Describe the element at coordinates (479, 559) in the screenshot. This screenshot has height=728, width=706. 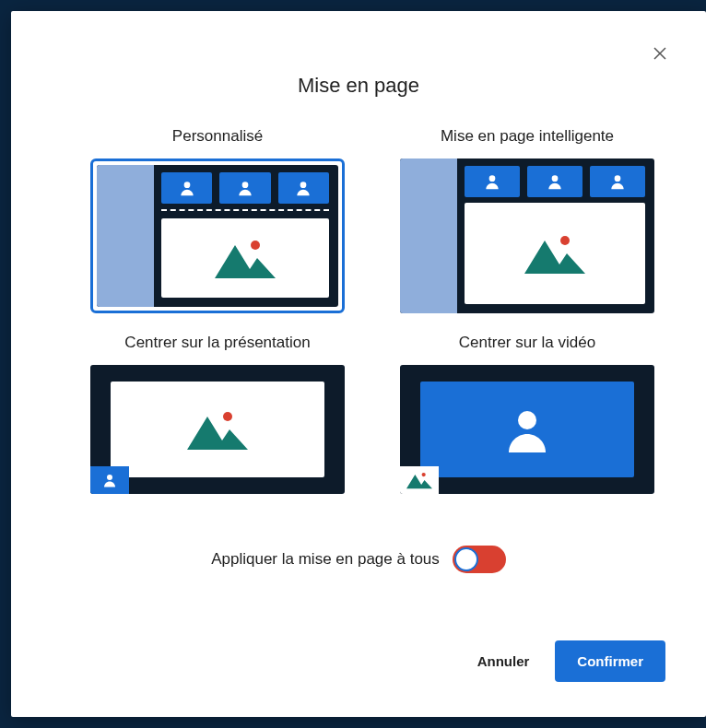
I see `apply-all-toggle` at that location.